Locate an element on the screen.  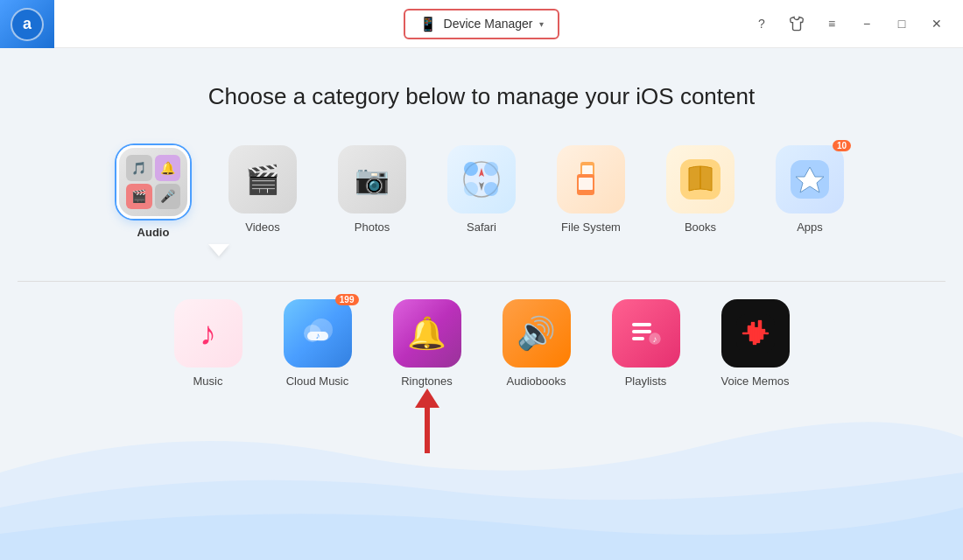
subcategory-item-cloudmusic: ♪ 199 Cloud Music is located at coordinates (317, 343).